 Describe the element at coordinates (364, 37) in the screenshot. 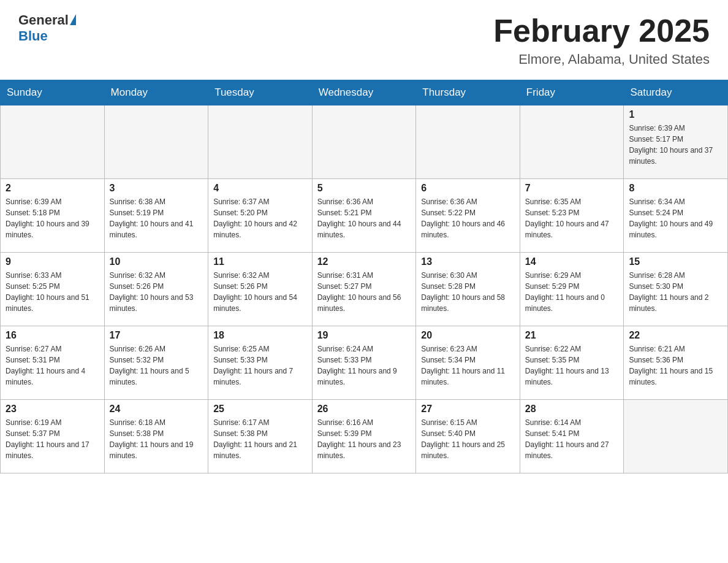

I see `page-header: General Blue February 2025 Elmore, Alaba…` at that location.